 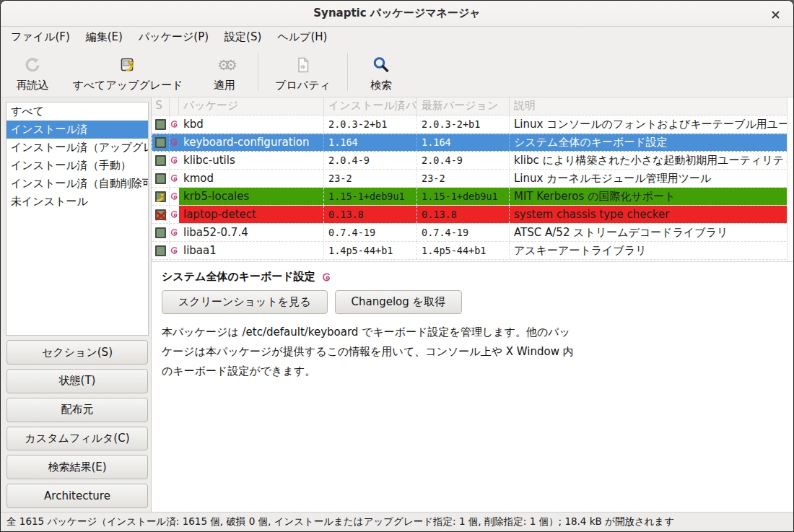 I want to click on table-header: S パッケージ インストール済バージョン 最新バージョン 説明, so click(x=472, y=107).